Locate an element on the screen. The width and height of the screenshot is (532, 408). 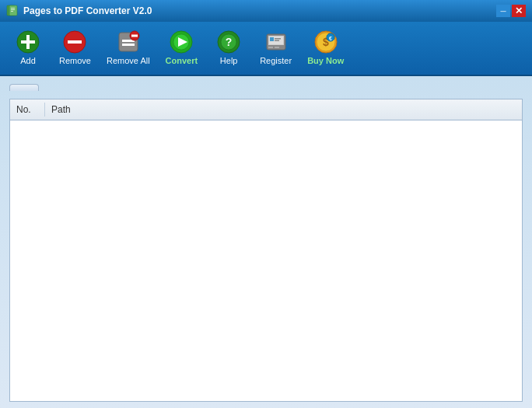
add-icon is located at coordinates (28, 42).